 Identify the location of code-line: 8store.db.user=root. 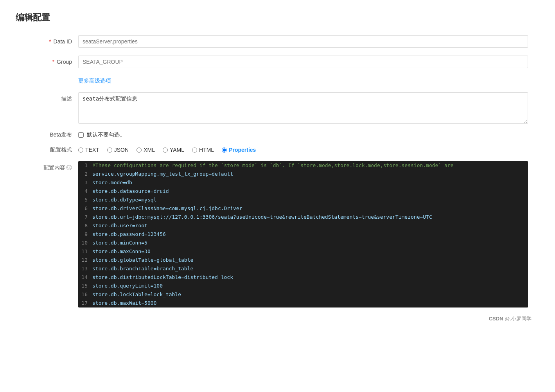
(303, 226).